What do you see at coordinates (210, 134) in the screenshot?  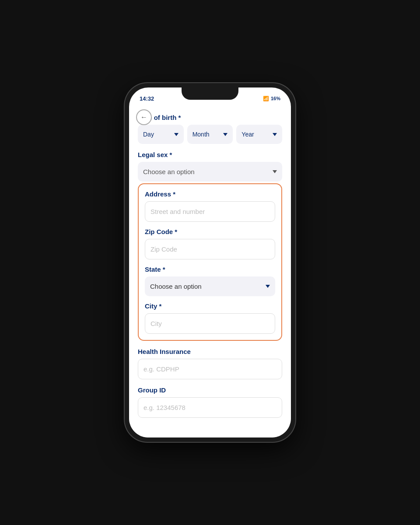 I see `month-select: Month` at bounding box center [210, 134].